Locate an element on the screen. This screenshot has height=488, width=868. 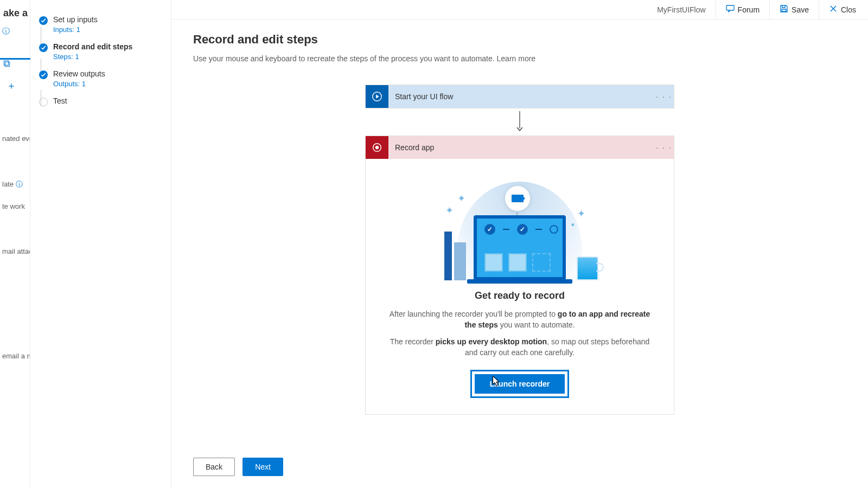
top-bar: MyFirstUIFlow Forum Save Clos is located at coordinates (520, 10).